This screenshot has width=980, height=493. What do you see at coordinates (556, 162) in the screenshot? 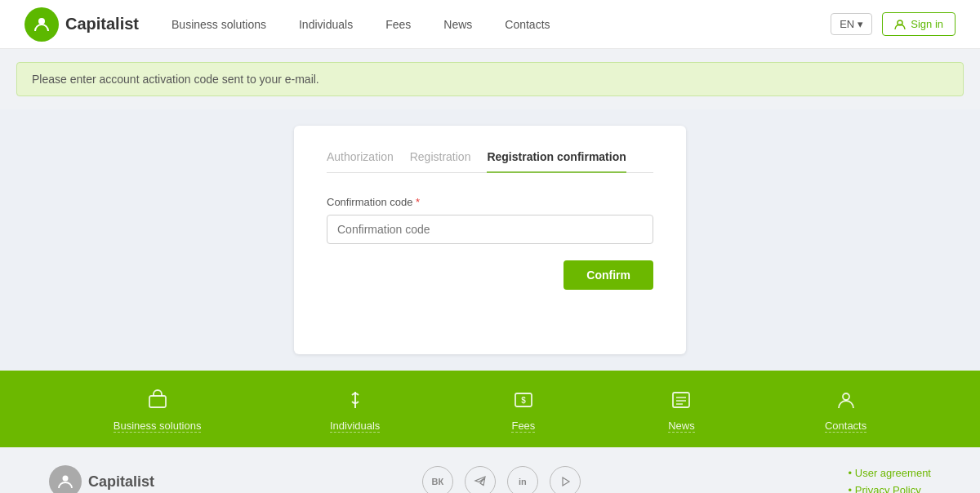
I see `tab-registration-confirmation: Registration confirmation` at bounding box center [556, 162].